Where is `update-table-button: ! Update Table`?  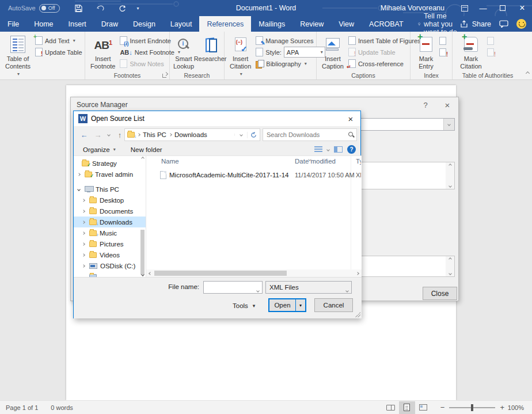
update-table-button: ! Update Table is located at coordinates (59, 52).